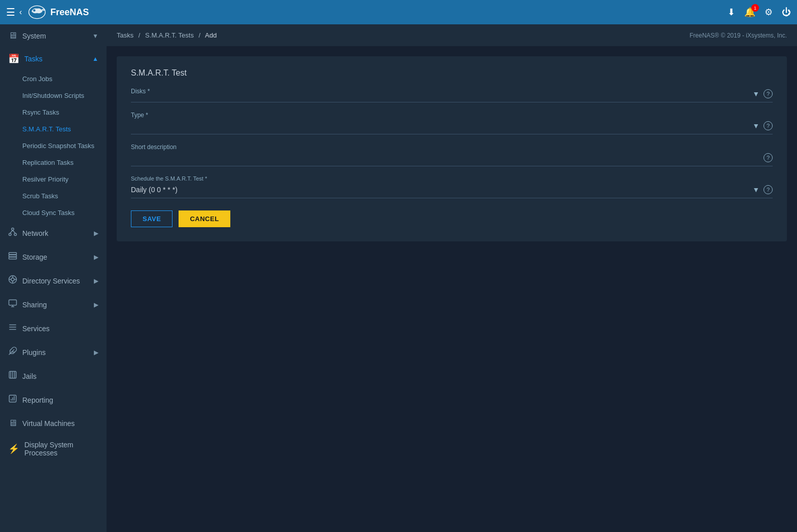 This screenshot has width=797, height=532. Describe the element at coordinates (440, 190) in the screenshot. I see `schedule-select: Daily (0 0 * * *)` at that location.